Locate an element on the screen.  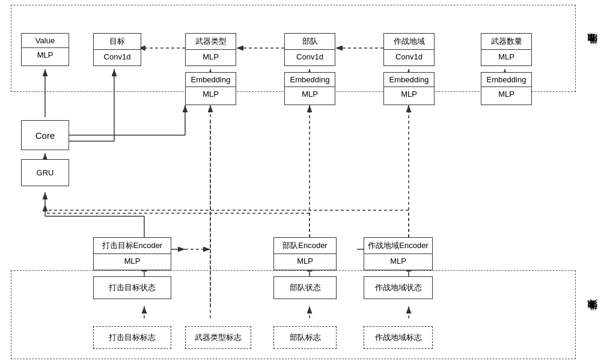
emb2-bottom: MLP is located at coordinates (310, 94).